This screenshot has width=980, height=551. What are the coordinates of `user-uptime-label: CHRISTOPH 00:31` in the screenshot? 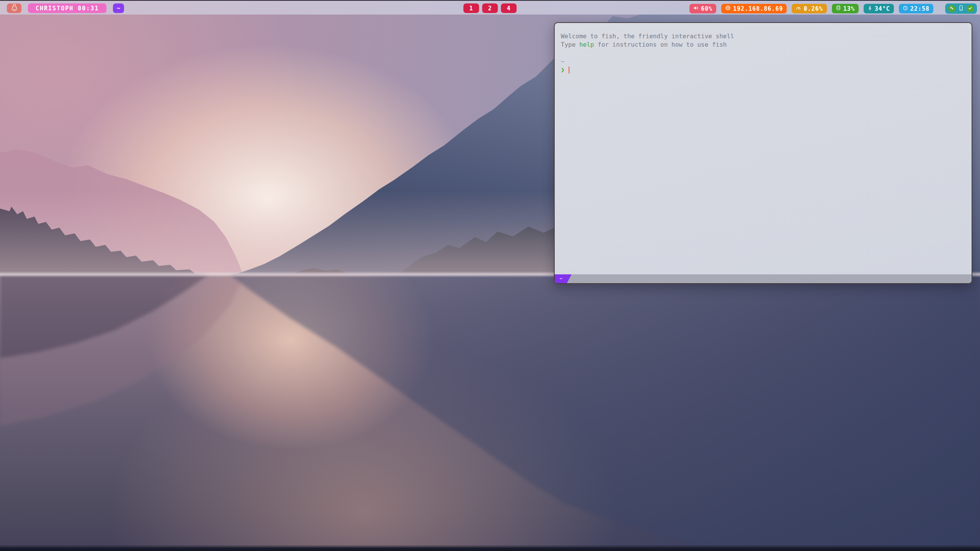 It's located at (67, 8).